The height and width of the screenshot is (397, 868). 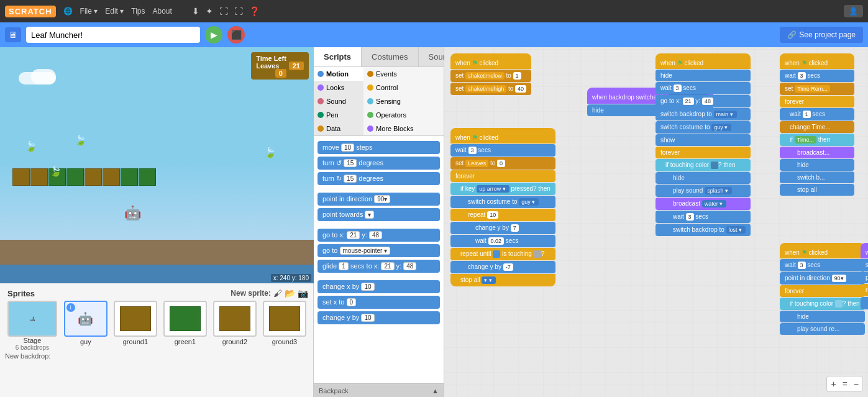 What do you see at coordinates (703, 191) in the screenshot?
I see `block-play-splash: play sound splash` at bounding box center [703, 191].